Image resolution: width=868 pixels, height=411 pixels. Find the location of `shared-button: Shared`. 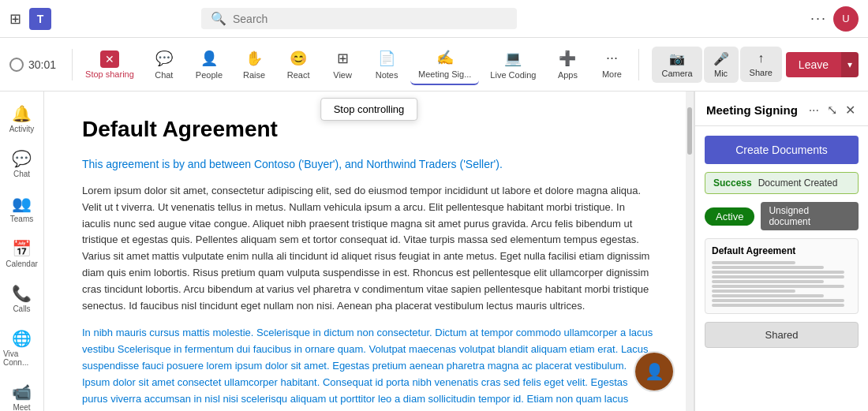

shared-button: Shared is located at coordinates (781, 334).